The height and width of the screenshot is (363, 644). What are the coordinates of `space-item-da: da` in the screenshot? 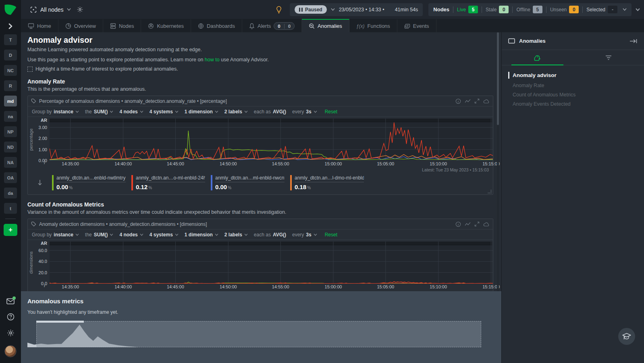 It's located at (10, 193).